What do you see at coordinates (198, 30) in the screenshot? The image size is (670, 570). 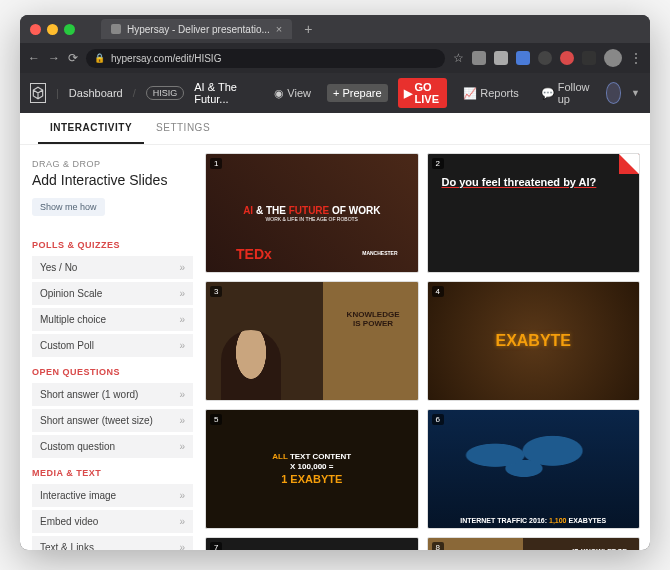 I see `tab-title: Hypersay - Deliver presentatio...` at bounding box center [198, 30].